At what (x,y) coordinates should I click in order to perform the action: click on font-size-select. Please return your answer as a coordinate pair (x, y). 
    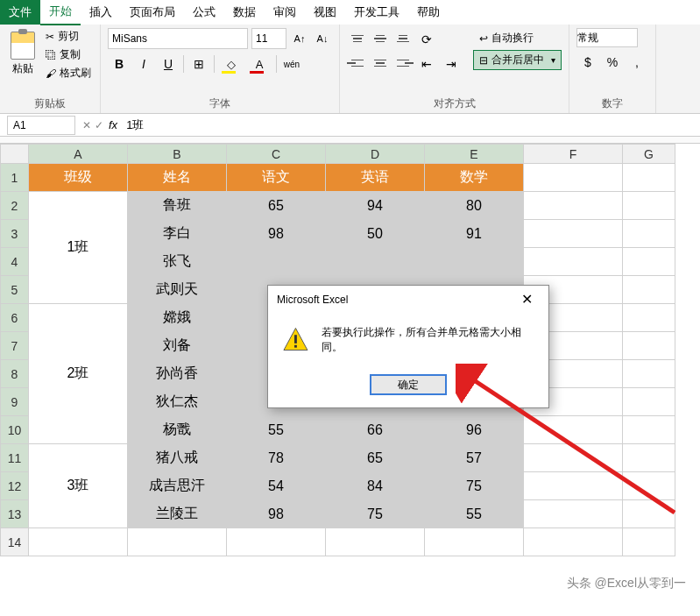
    Looking at the image, I should click on (269, 39).